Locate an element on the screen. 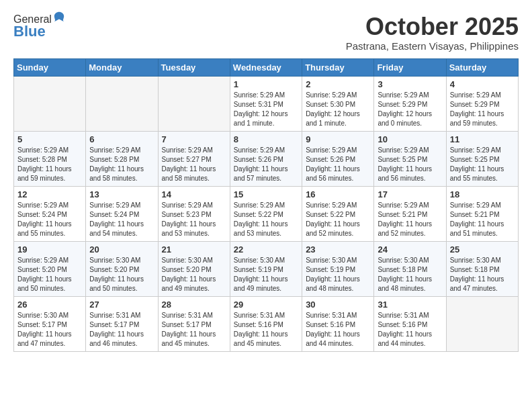 This screenshot has width=532, height=411. day-number: 30 is located at coordinates (338, 305).